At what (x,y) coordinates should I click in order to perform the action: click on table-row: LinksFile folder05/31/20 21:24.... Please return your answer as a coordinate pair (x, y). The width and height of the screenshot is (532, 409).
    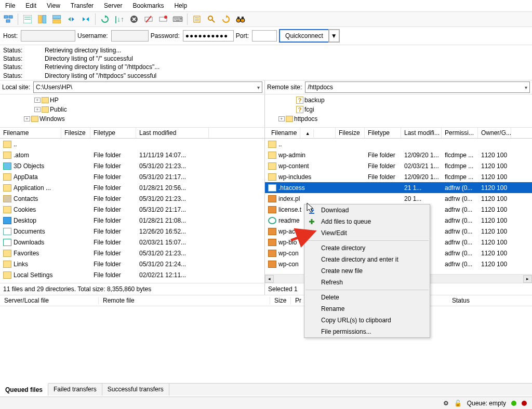
    Looking at the image, I should click on (132, 264).